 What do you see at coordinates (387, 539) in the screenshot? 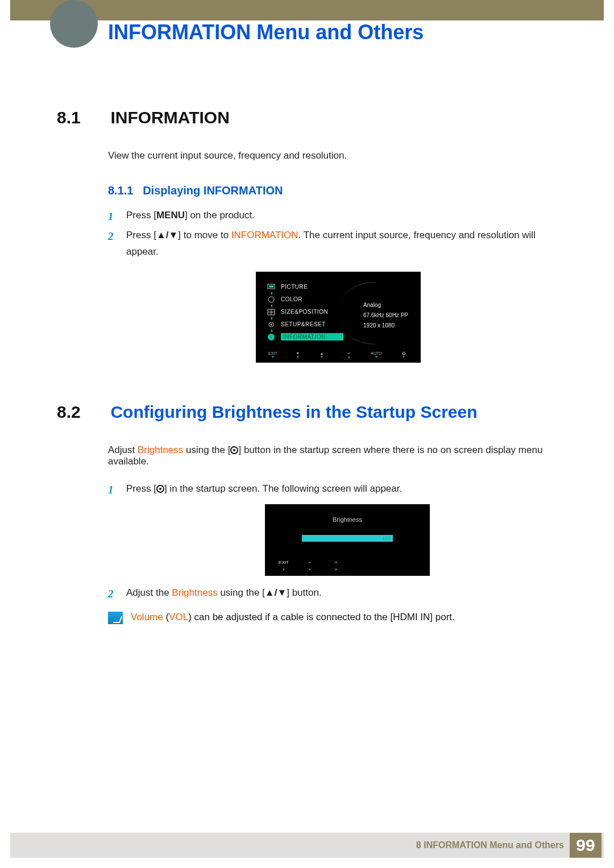
I see `brightness-value: 100` at bounding box center [387, 539].